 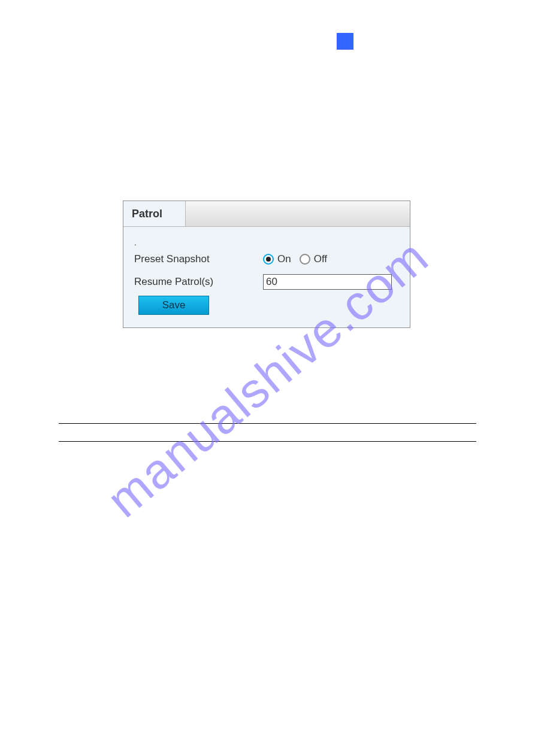 What do you see at coordinates (268, 259) in the screenshot?
I see `radio-on-dot` at bounding box center [268, 259].